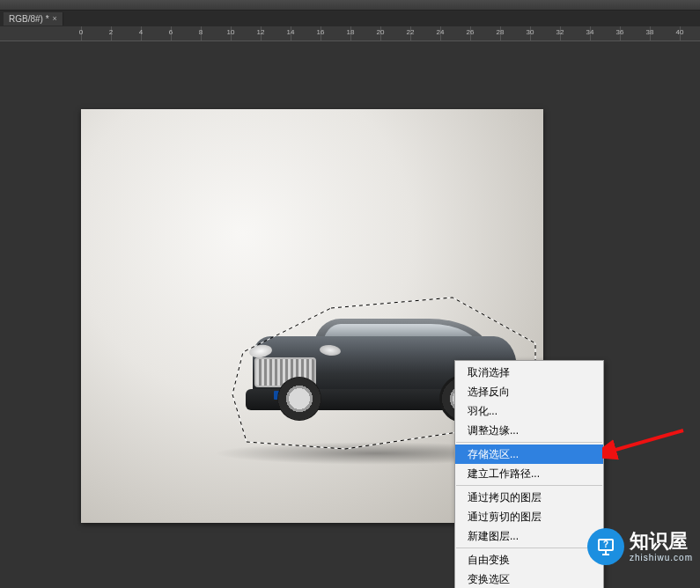 Image resolution: width=700 pixels, height=588 pixels. I want to click on menu-deselect: 取消选择, so click(529, 372).